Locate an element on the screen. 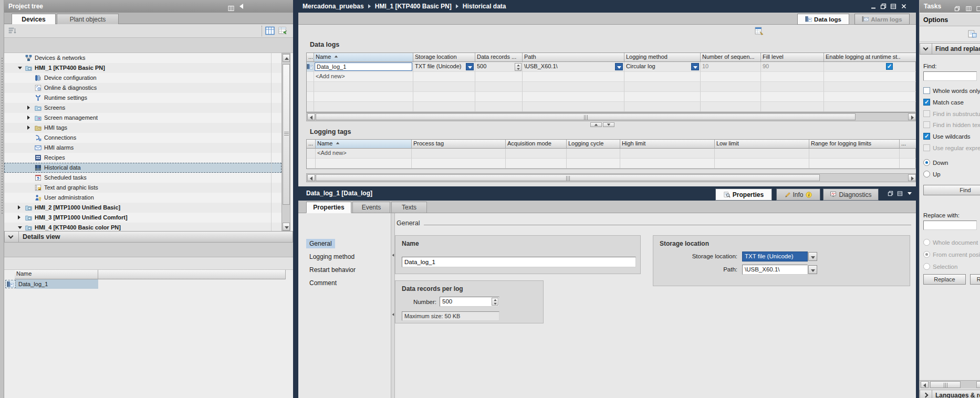  tree-item-historical-data: Historical data is located at coordinates (143, 168).